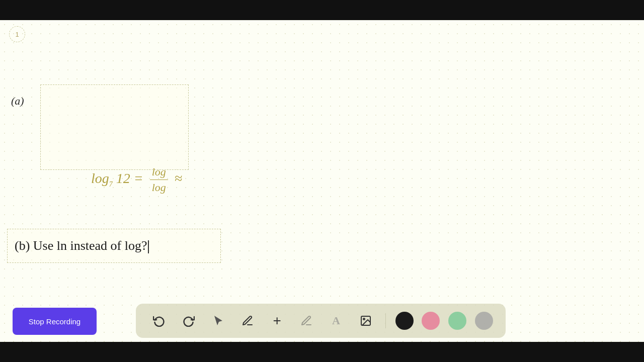  What do you see at coordinates (457, 321) in the screenshot?
I see `color-green-button` at bounding box center [457, 321].